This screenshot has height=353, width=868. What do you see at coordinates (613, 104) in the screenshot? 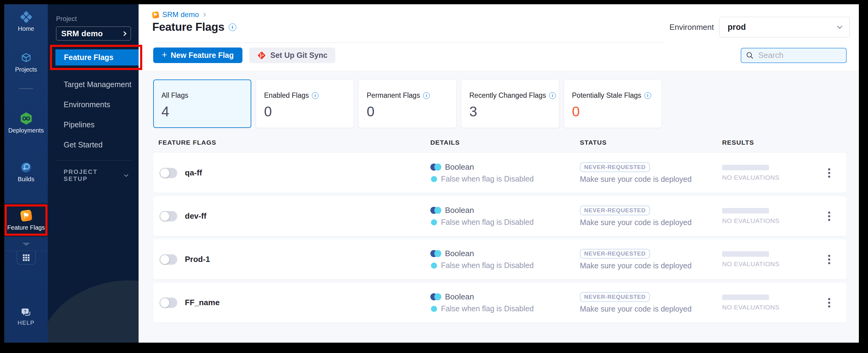
I see `stat-card: Potentially Stale Flags i 0` at bounding box center [613, 104].